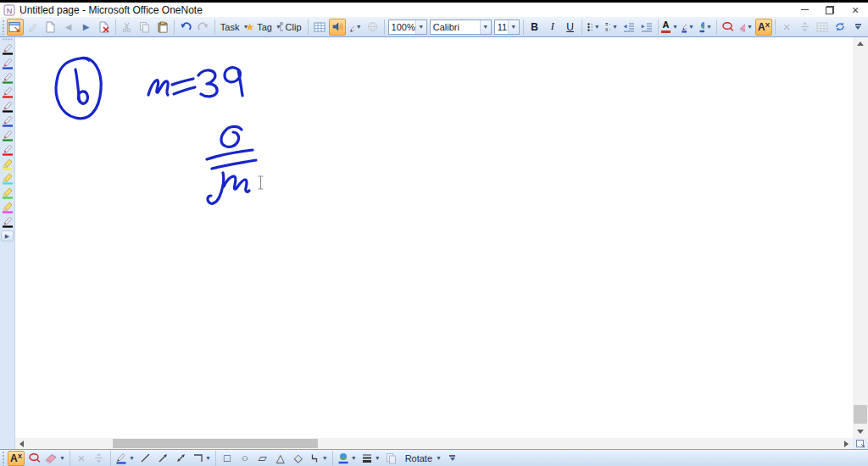 This screenshot has width=868, height=466. I want to click on copy-button, so click(145, 27).